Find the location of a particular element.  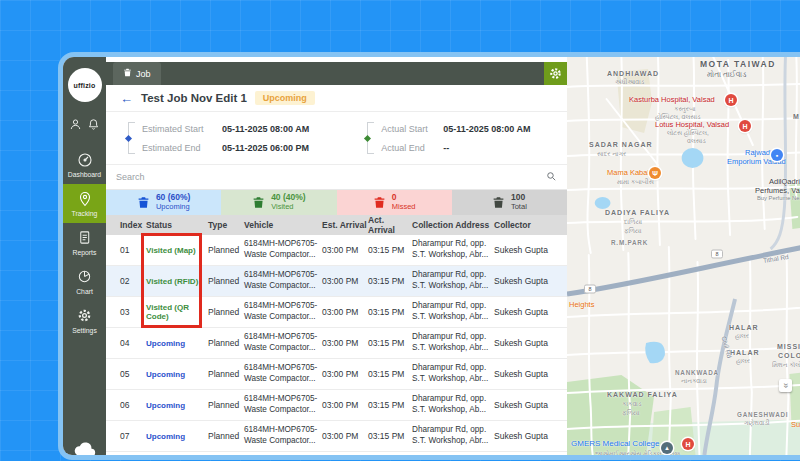

sidebar: uffizio DashboardTrackingReportsChartSet… is located at coordinates (84, 256).